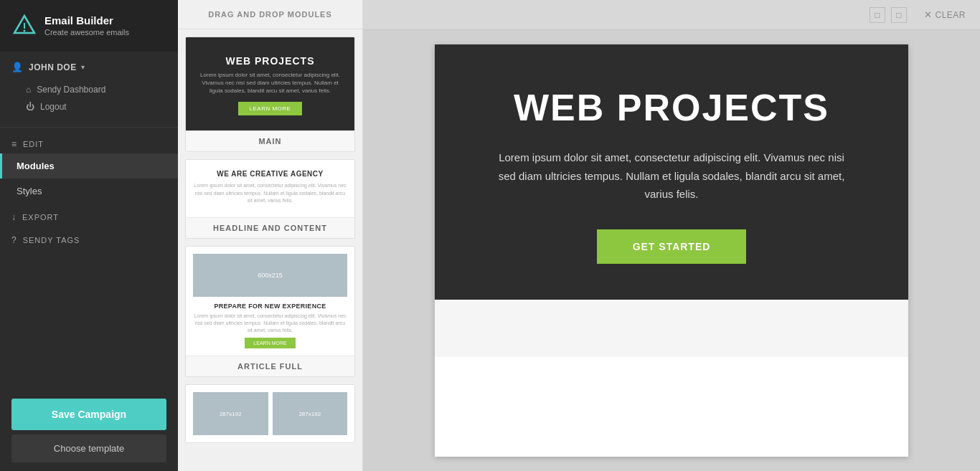  I want to click on logo-icon, so click(24, 26).